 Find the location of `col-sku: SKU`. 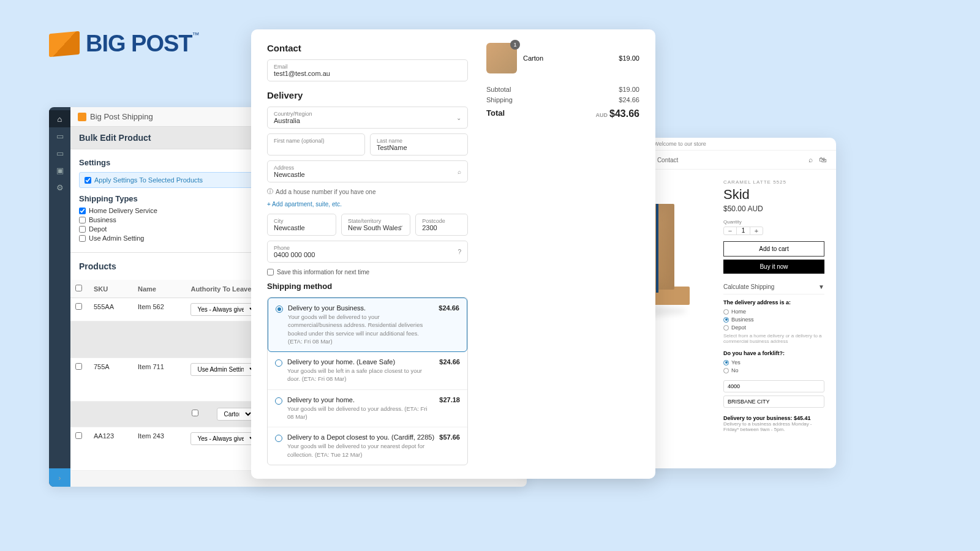

col-sku: SKU is located at coordinates (111, 289).